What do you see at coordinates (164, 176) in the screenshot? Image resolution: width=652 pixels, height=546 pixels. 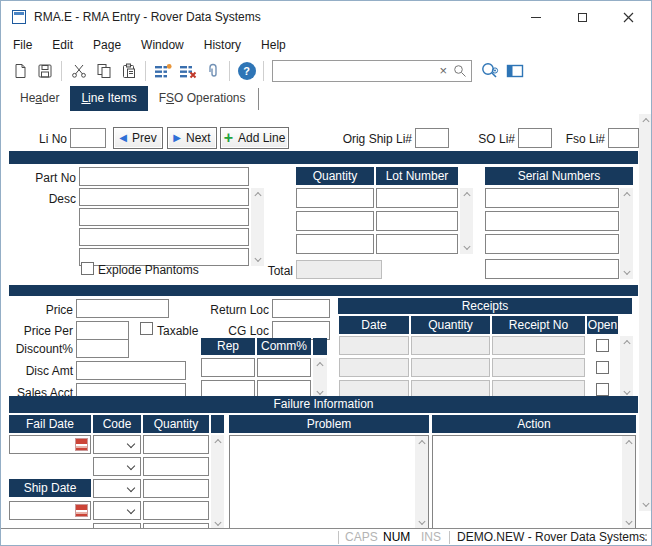 I see `part-no-input` at bounding box center [164, 176].